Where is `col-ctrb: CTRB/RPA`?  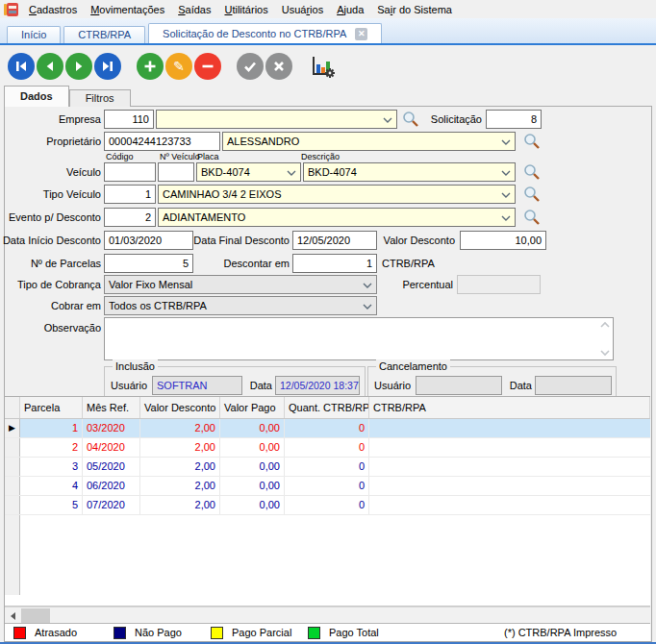 col-ctrb: CTRB/RPA is located at coordinates (510, 408).